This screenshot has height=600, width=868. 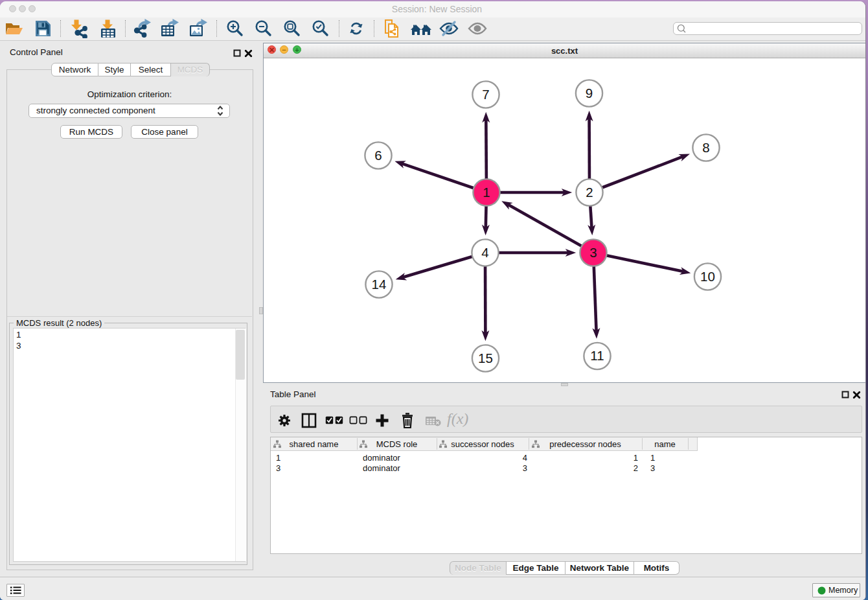 What do you see at coordinates (589, 93) in the screenshot?
I see `svg-text: 9` at bounding box center [589, 93].